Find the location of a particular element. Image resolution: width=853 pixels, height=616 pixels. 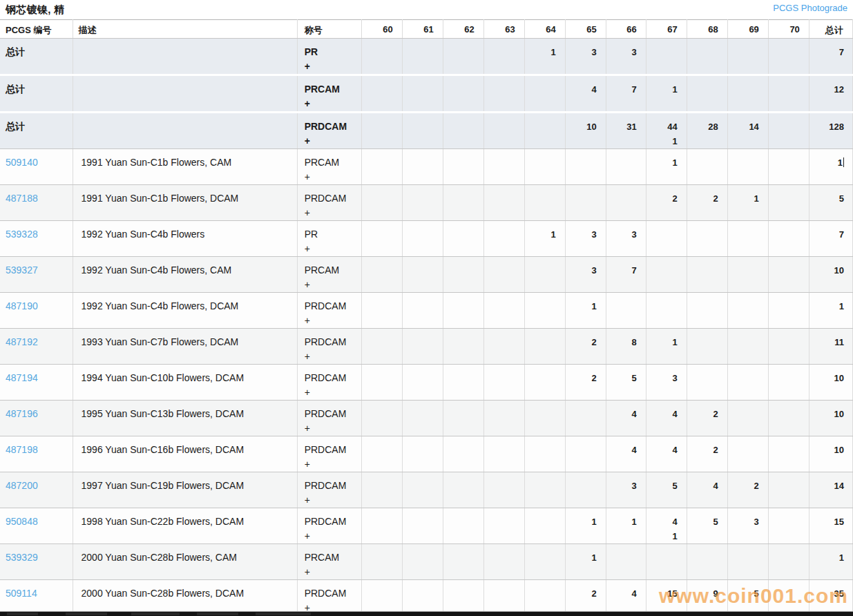

column-header-63: 63 is located at coordinates (504, 29).